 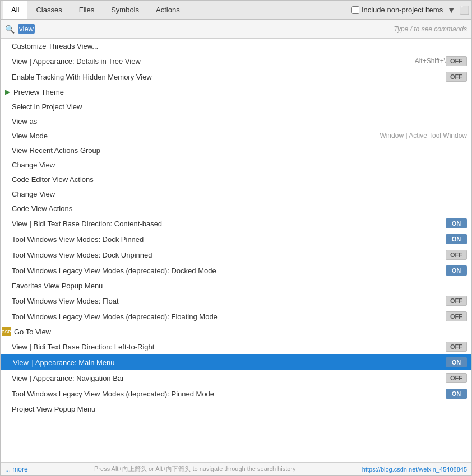 What do you see at coordinates (229, 77) in the screenshot?
I see `item-label: Enable Tracking With Hidden Memory View` at bounding box center [229, 77].